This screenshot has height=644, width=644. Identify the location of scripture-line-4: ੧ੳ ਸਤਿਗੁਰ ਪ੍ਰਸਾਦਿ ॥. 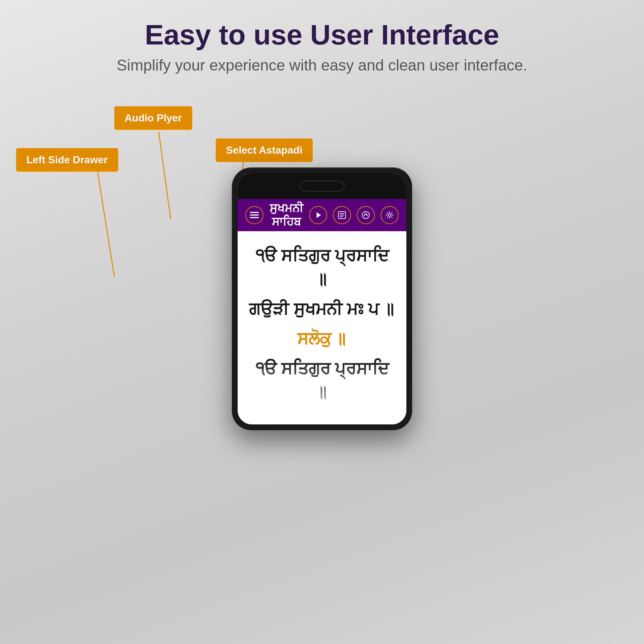
(322, 381).